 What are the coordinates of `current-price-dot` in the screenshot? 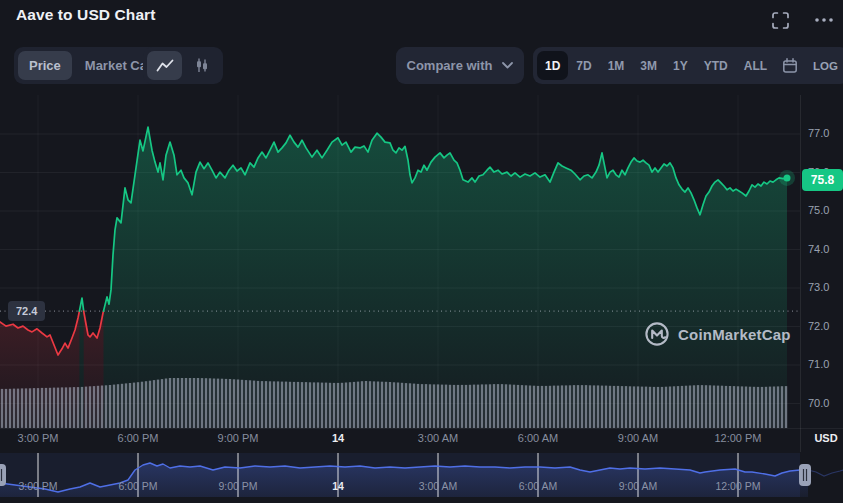 It's located at (788, 178).